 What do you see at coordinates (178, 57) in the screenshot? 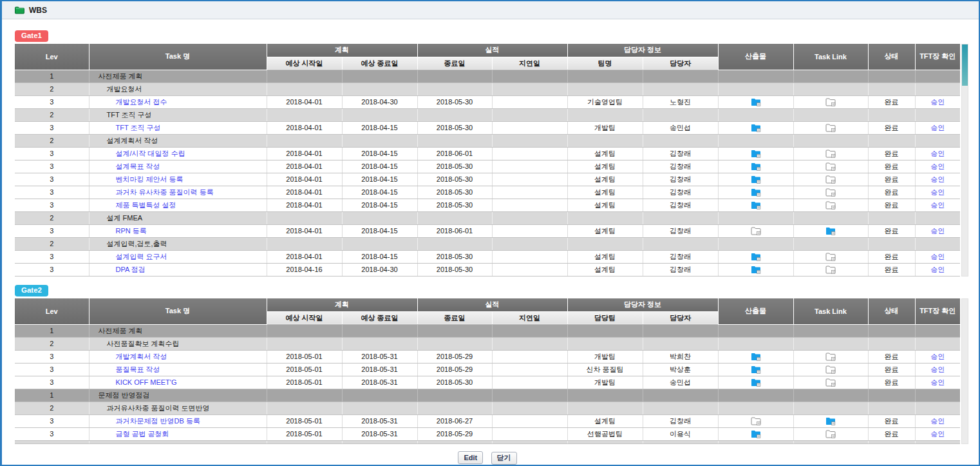
I see `col-header-task: Task 명` at bounding box center [178, 57].